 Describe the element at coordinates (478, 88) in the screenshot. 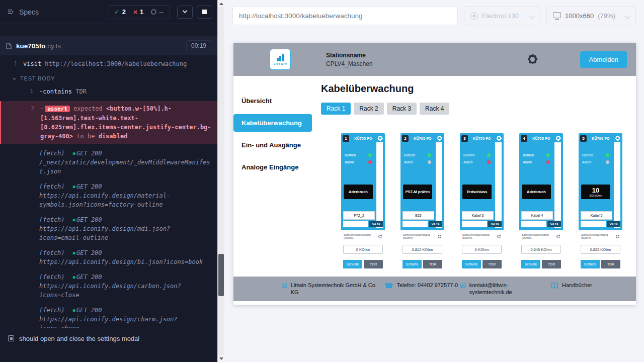

I see `page-title: Kabelüberwachung` at that location.